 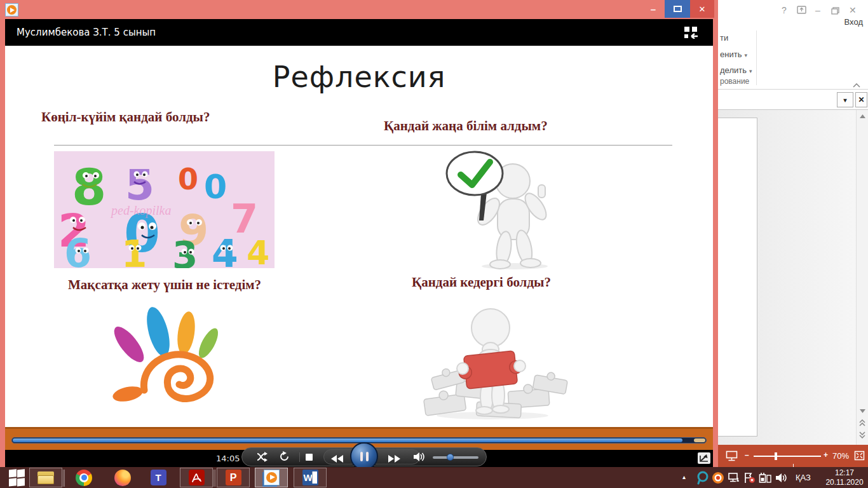 I want to click on ppt-minimize-icon: –, so click(x=818, y=10).